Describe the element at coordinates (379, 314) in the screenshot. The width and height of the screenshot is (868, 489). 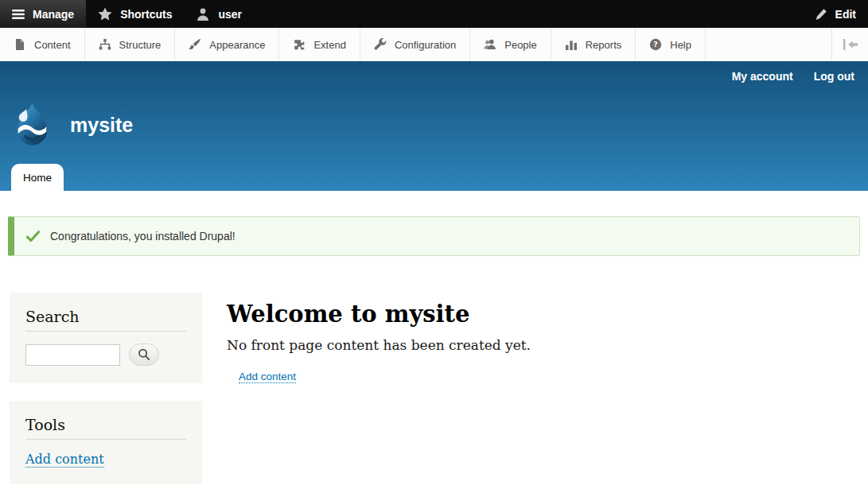
I see `page-title: Welcome to mysite` at that location.